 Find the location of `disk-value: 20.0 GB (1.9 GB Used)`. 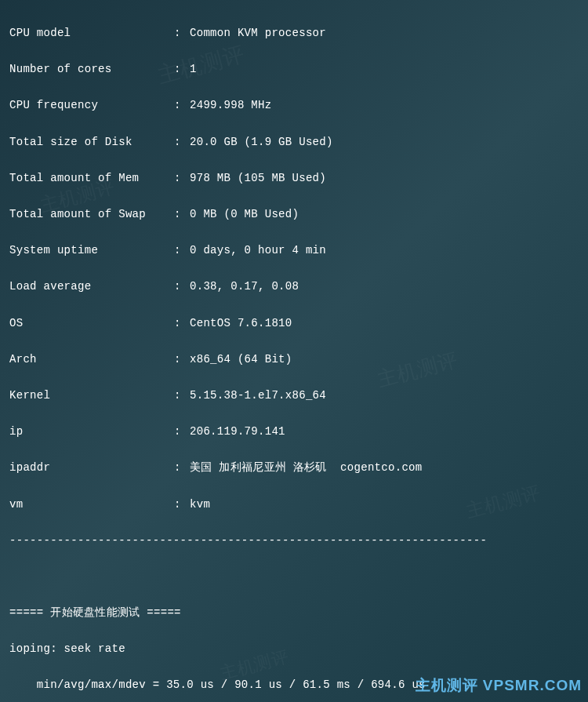

disk-value: 20.0 GB (1.9 GB Used) is located at coordinates (262, 143).